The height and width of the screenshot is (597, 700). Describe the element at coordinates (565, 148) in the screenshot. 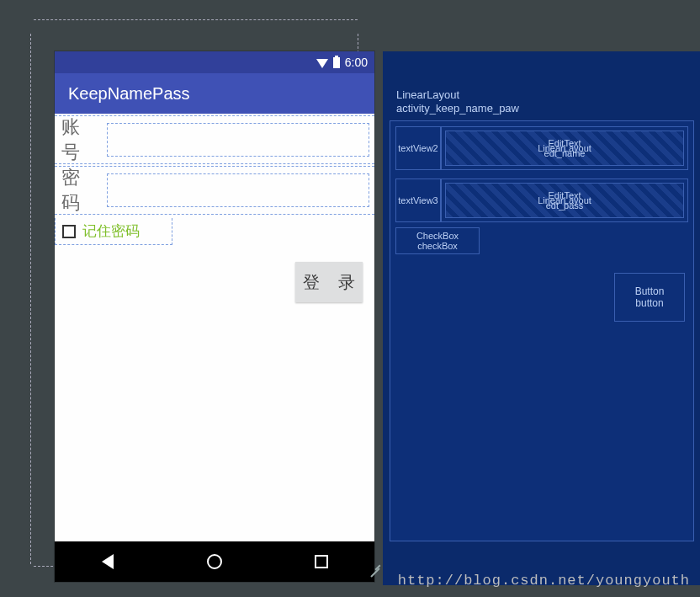

I see `bp-edittext-name: EditText LinearLayout edt_name` at that location.